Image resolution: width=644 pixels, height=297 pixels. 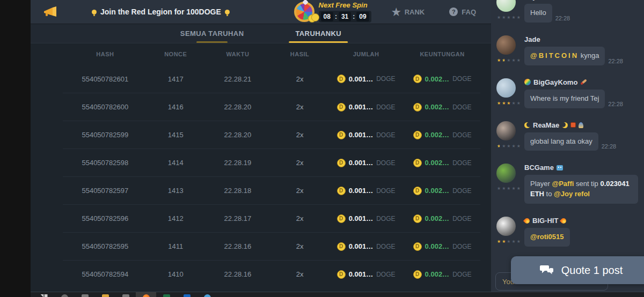 What do you see at coordinates (539, 0) in the screenshot?
I see `username-text: Joy refol` at bounding box center [539, 0].